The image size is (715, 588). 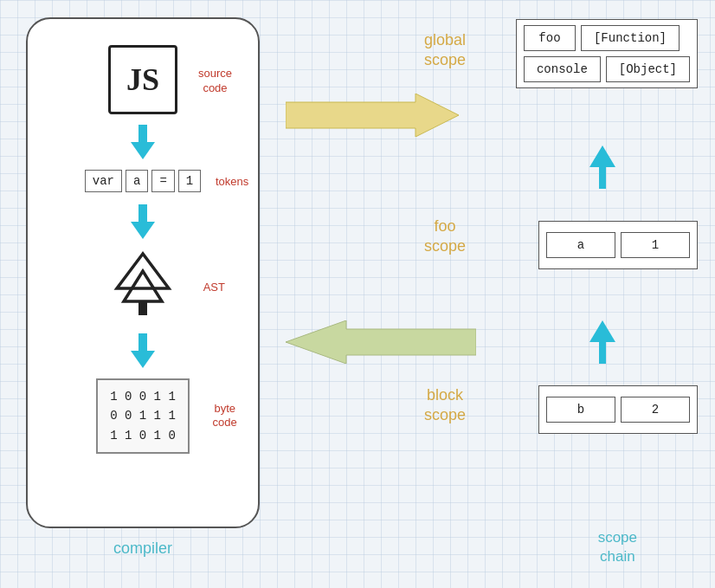 I want to click on foo-scope-box: a 1, so click(x=618, y=245).